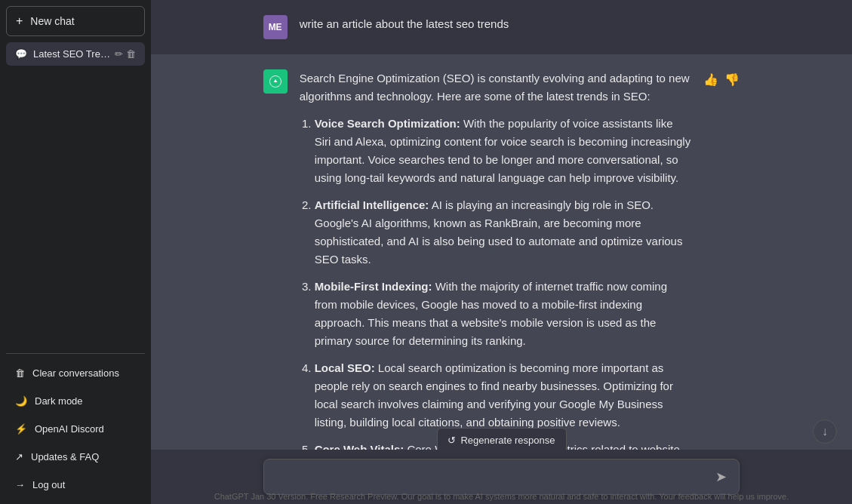 The height and width of the screenshot is (504, 852). I want to click on thumbs-down-icon: 👎, so click(732, 80).